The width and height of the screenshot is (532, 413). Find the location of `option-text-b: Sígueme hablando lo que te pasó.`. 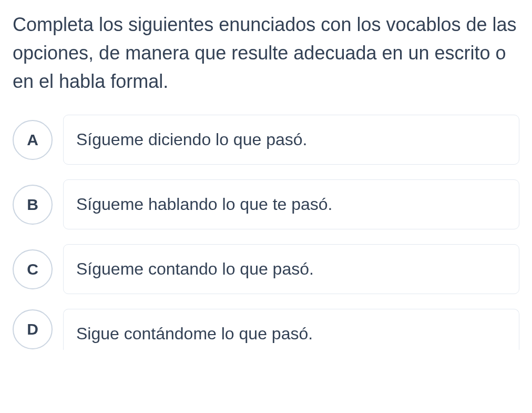

option-text-b: Sígueme hablando lo que te pasó. is located at coordinates (291, 204).